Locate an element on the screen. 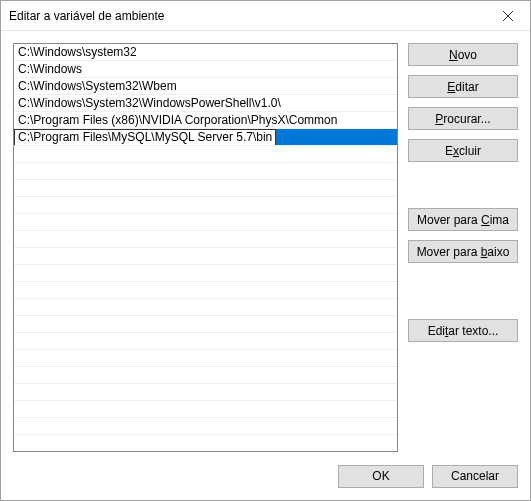 This screenshot has height=501, width=531. inline-edit-input: C:\Program Files\MySQL\MySQL Server 5.7\… is located at coordinates (145, 138).